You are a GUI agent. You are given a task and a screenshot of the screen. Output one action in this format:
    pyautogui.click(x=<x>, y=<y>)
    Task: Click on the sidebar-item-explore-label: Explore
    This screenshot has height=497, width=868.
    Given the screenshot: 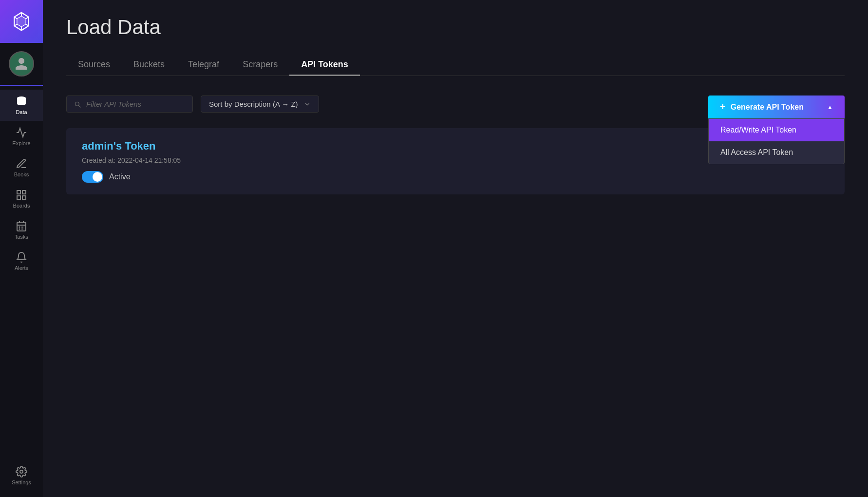 What is the action you would take?
    pyautogui.click(x=21, y=143)
    